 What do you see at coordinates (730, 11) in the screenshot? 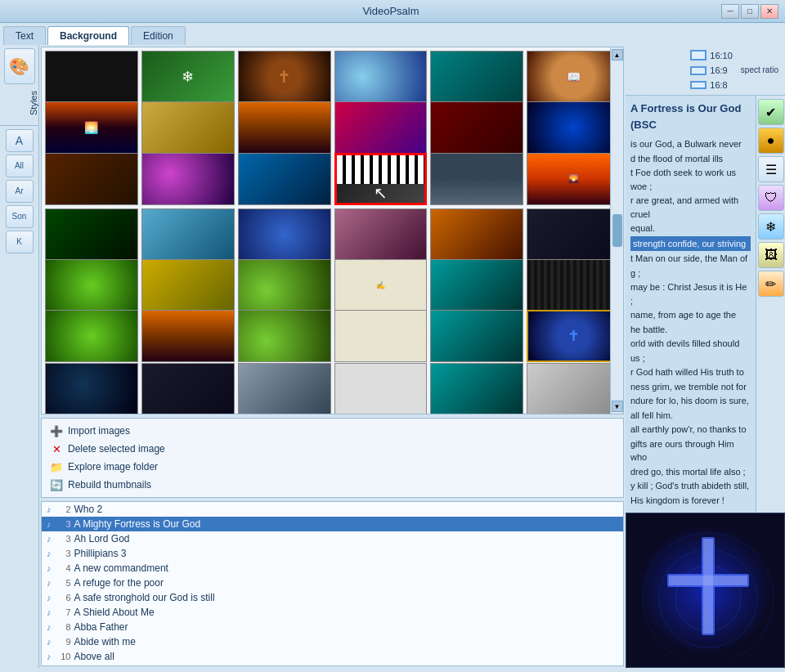
I see `minimize-button: ─` at bounding box center [730, 11].